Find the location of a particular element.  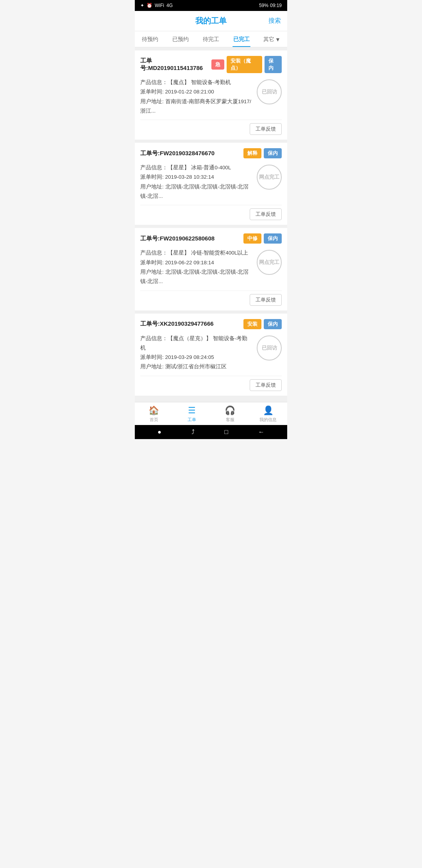

card-header: 工单号:FW20190622580608中修保内 is located at coordinates (211, 239).